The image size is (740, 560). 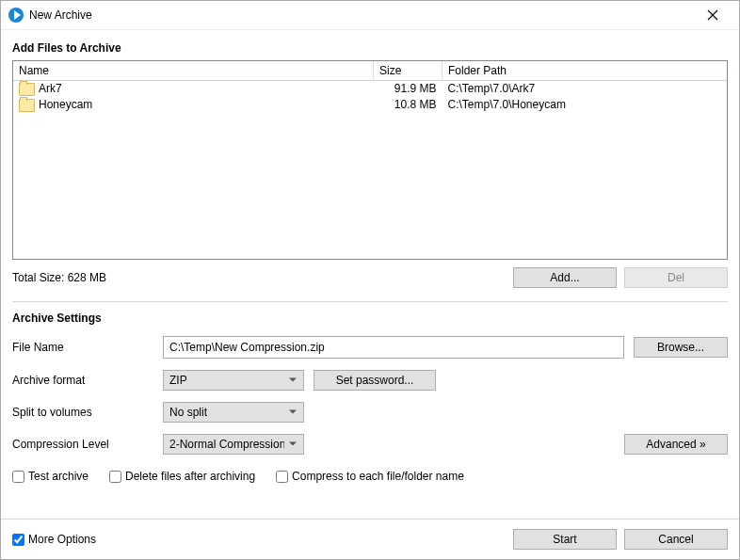 I want to click on del-button: Del, so click(x=676, y=278).